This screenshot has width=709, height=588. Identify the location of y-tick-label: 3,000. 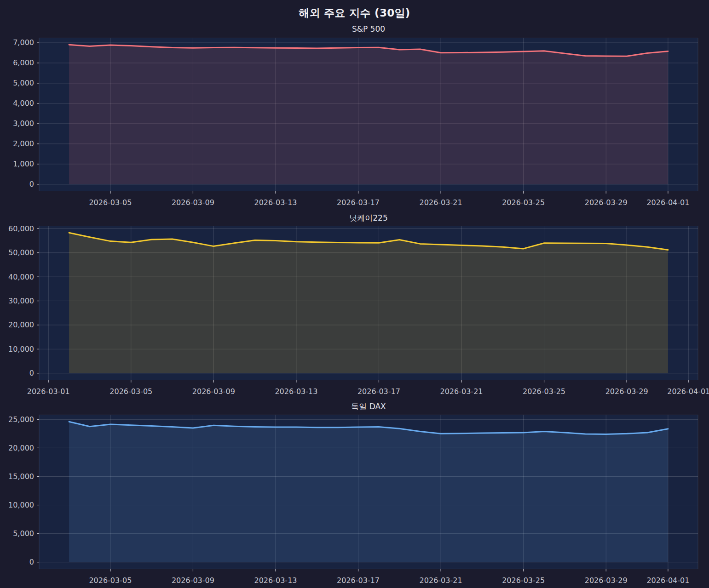
(23, 123).